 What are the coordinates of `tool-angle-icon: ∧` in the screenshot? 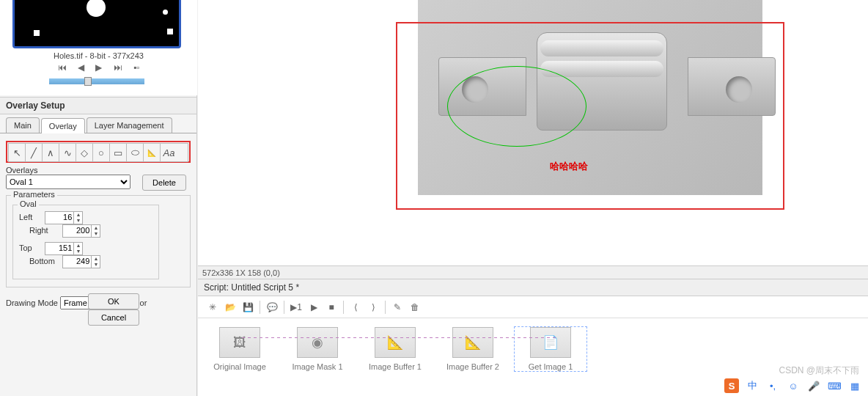 It's located at (51, 153).